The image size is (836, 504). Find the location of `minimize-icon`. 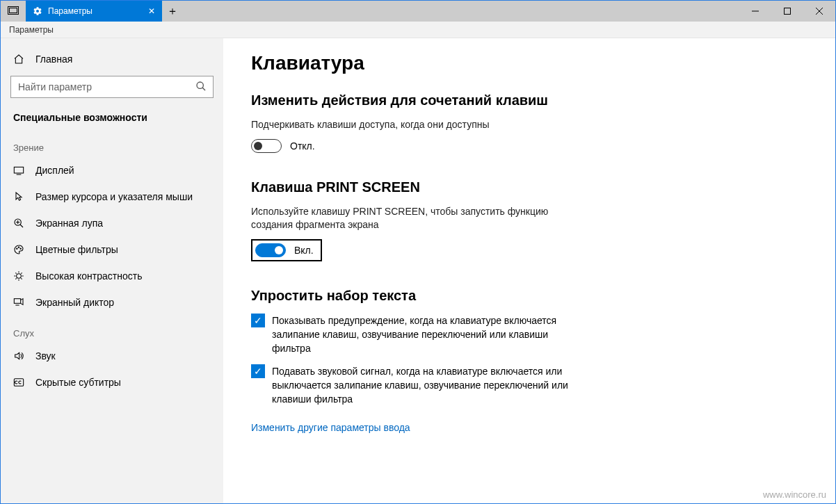

minimize-icon is located at coordinates (755, 11).